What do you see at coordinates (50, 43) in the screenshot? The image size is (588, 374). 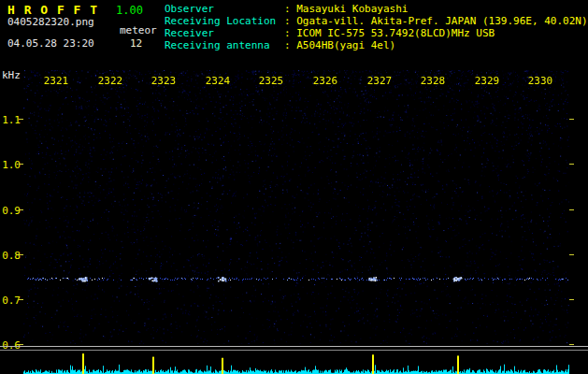 I see `datetime: 04.05.28 23:20` at bounding box center [50, 43].